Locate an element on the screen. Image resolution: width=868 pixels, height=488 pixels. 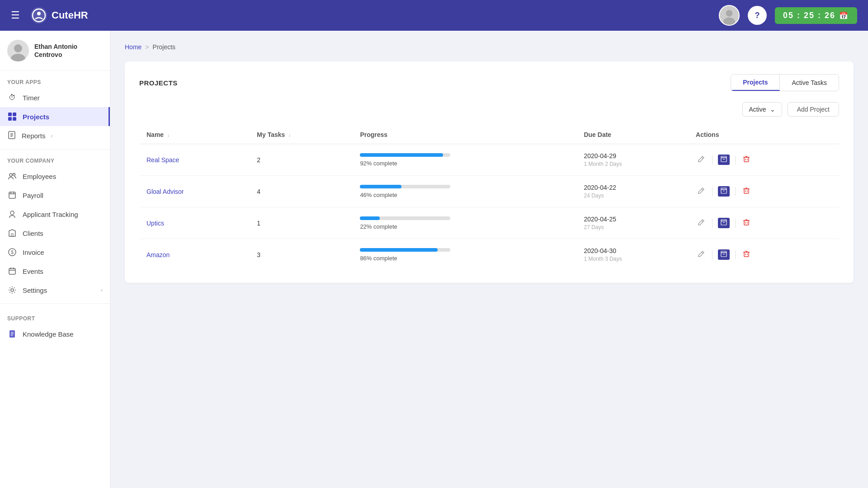
due-date-cell: 2020-04-25 27 Days is located at coordinates (632, 223).